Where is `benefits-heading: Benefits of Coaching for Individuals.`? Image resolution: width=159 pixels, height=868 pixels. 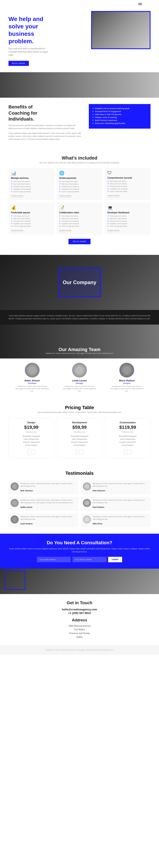 benefits-heading: Benefits of Coaching for Individuals. is located at coordinates (45, 113).